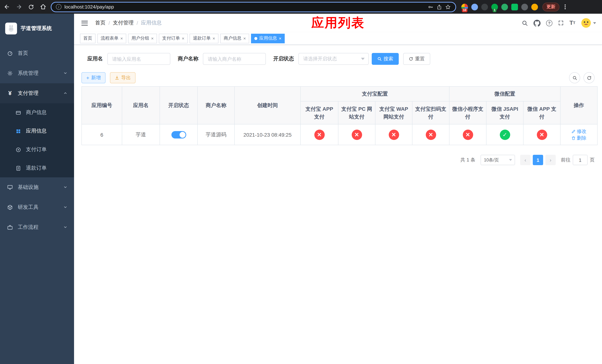 This screenshot has height=364, width=602. I want to click on sub-header-wechat-app: 微信 APP 支付, so click(542, 113).